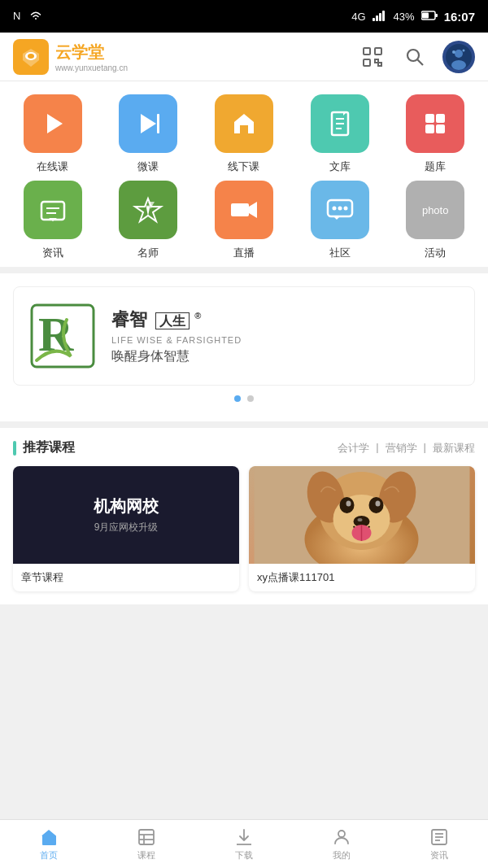 This screenshot has height=868, width=488. Describe the element at coordinates (244, 253) in the screenshot. I see `live-label: 直播` at that location.